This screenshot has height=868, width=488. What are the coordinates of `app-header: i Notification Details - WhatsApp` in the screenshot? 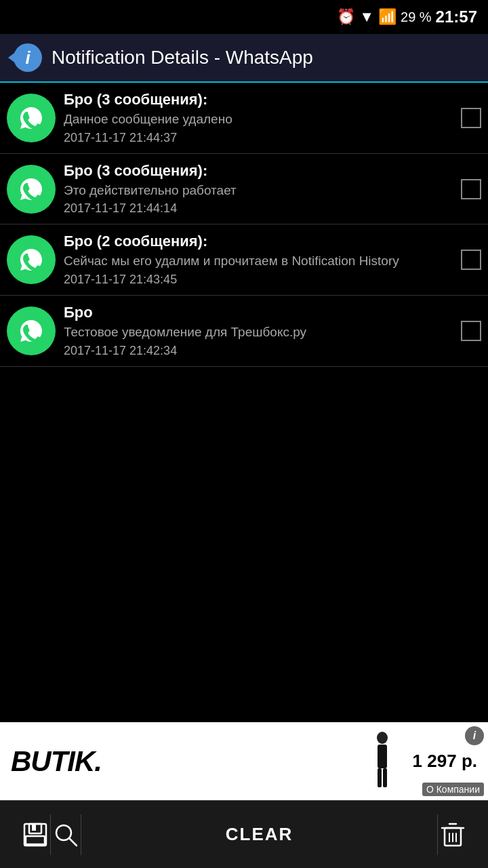 It's located at (244, 58).